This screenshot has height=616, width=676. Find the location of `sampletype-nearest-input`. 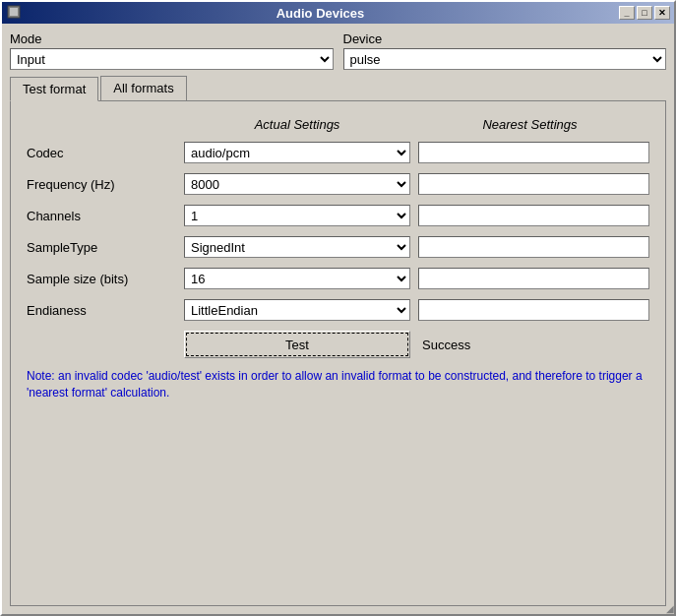

sampletype-nearest-input is located at coordinates (533, 247).